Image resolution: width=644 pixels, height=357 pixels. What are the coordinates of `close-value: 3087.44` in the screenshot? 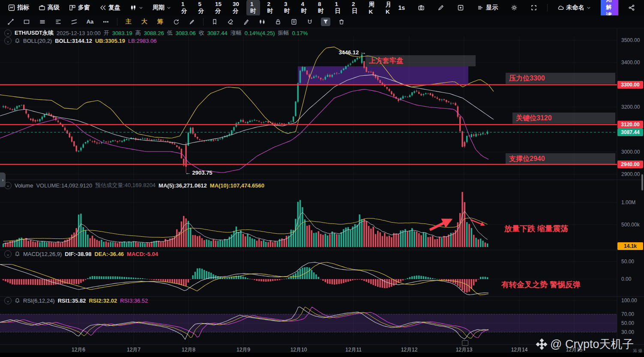 It's located at (218, 33).